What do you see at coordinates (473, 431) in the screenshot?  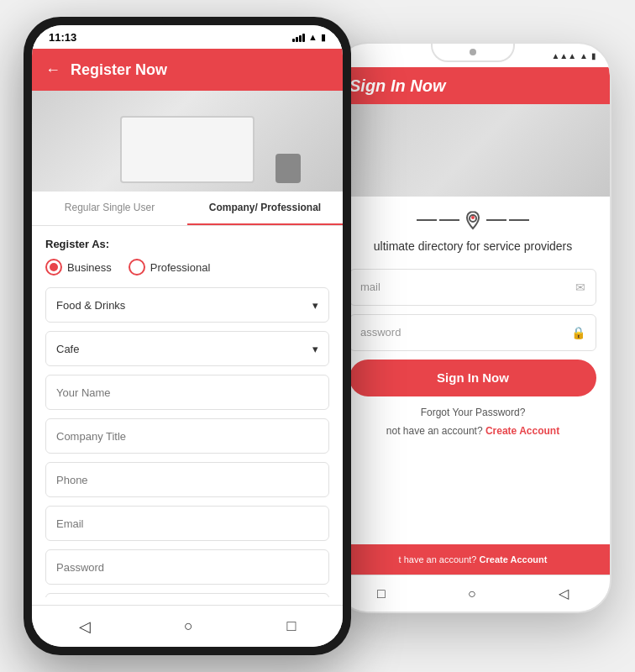 I see `create-account-row: not have an account? Create Account` at bounding box center [473, 431].